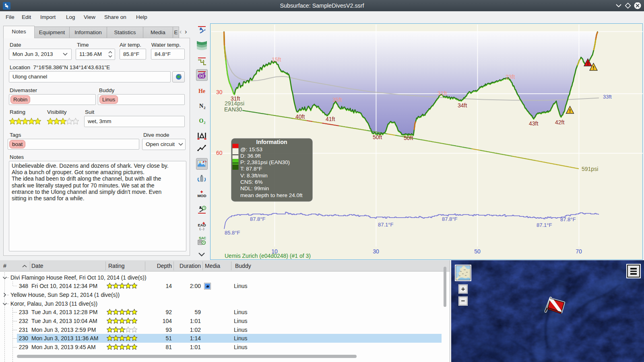 This screenshot has height=362, width=644. What do you see at coordinates (252, 182) in the screenshot?
I see `svg-text: CNS: 6%` at bounding box center [252, 182].